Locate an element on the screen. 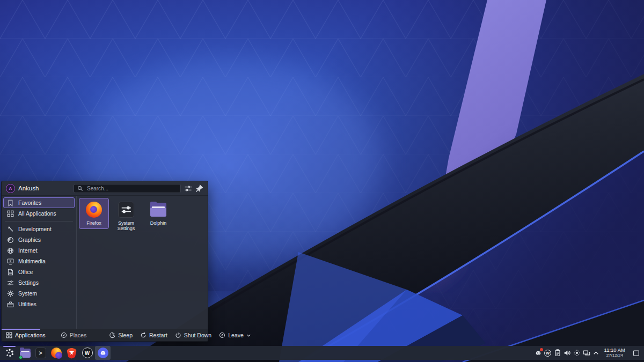 The width and height of the screenshot is (644, 362). category-label: System is located at coordinates (28, 293).